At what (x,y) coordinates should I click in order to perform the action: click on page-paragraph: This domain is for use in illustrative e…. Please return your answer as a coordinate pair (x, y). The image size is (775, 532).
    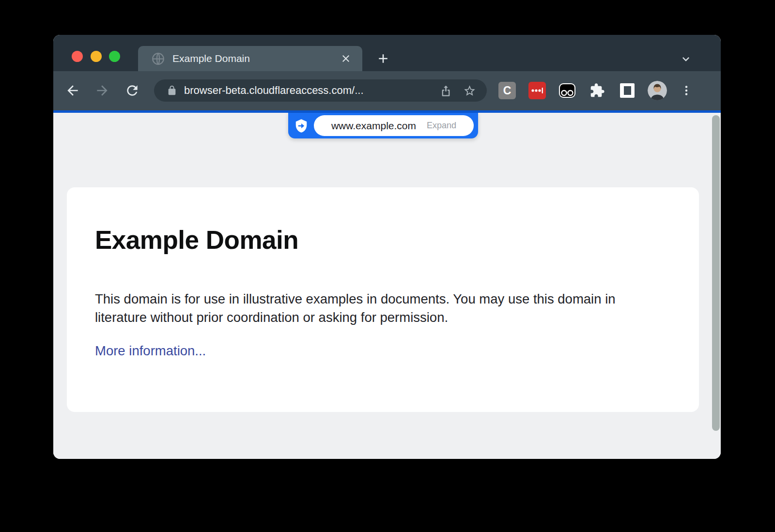
    Looking at the image, I should click on (376, 308).